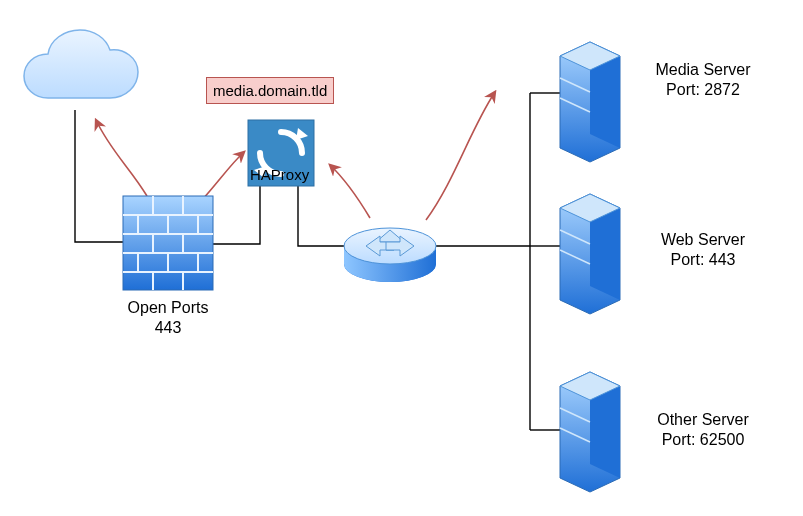 This screenshot has height=516, width=803. I want to click on cloud-icon, so click(81, 64).